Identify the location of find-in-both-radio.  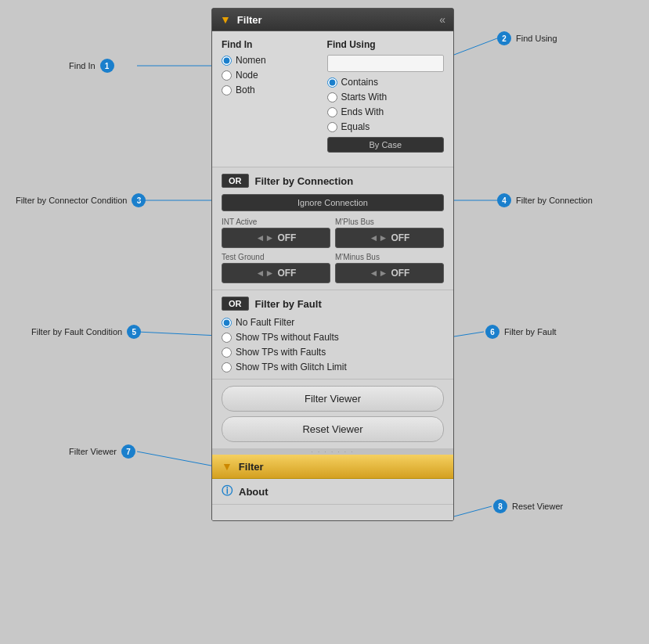
(227, 91).